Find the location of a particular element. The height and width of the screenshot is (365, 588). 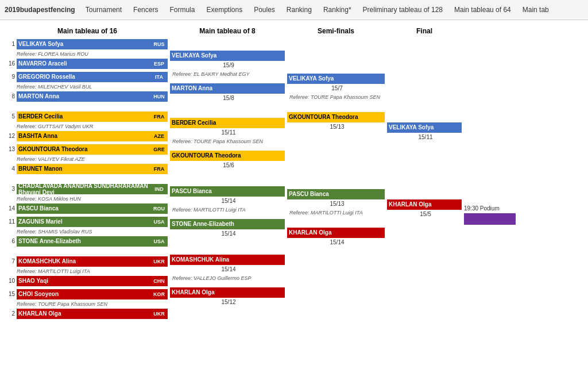

score: 15/9 is located at coordinates (227, 66).